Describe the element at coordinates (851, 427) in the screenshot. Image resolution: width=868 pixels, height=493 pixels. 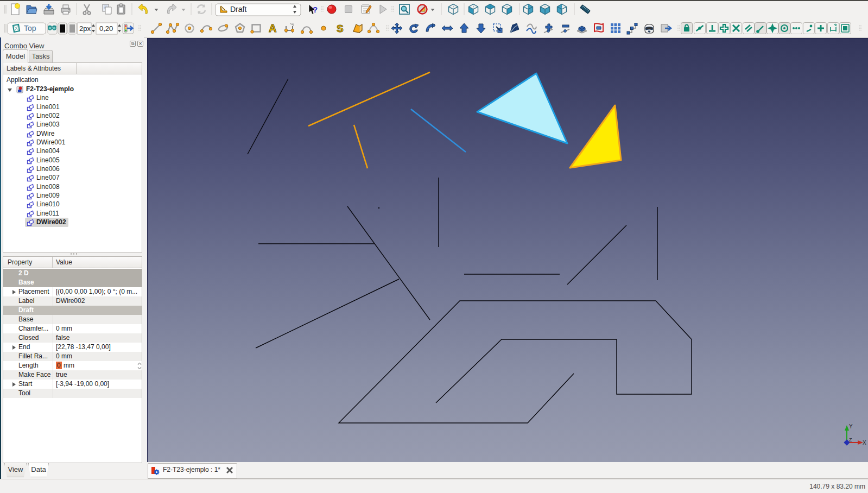
I see `svg-text: Y` at that location.